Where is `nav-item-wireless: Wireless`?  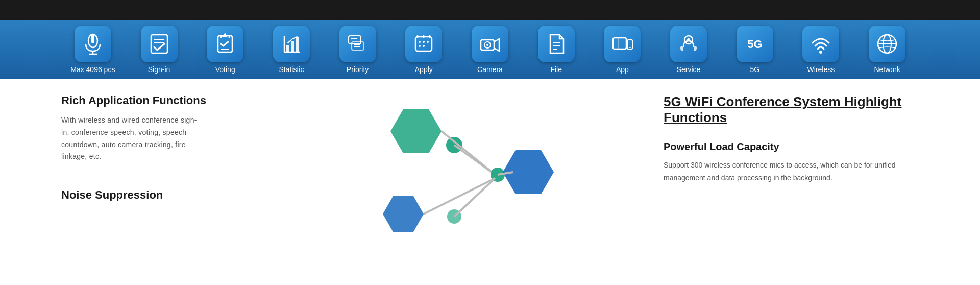
nav-item-wireless: Wireless is located at coordinates (821, 50).